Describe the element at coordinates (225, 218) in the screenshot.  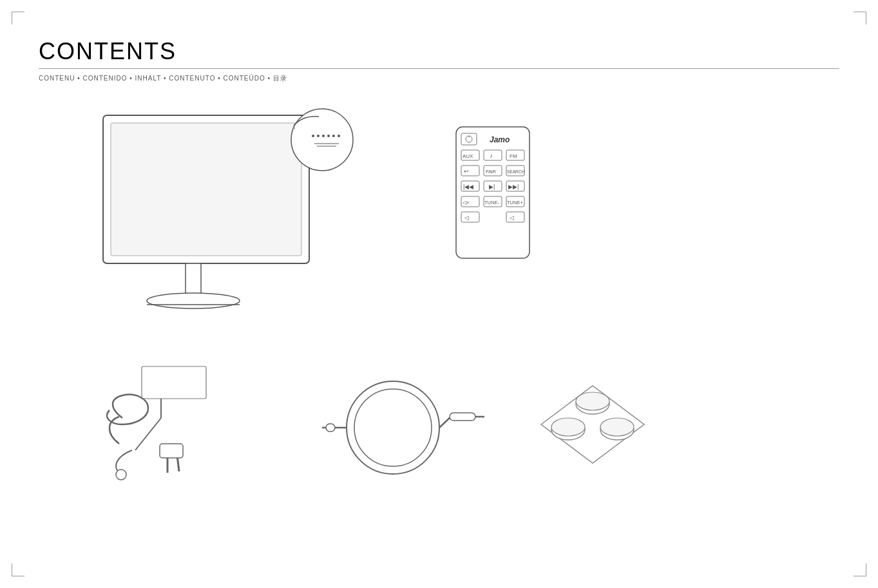
I see `monitor-illustration` at that location.